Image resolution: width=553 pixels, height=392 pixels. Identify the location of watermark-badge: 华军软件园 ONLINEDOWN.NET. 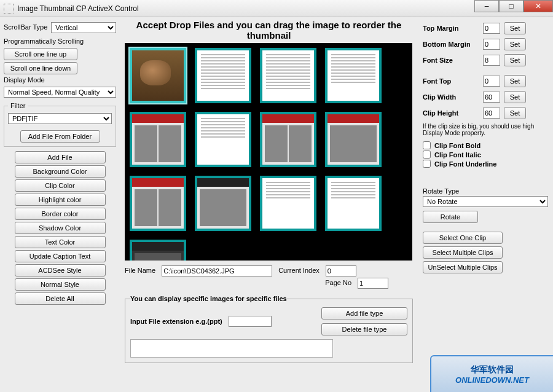
(492, 374).